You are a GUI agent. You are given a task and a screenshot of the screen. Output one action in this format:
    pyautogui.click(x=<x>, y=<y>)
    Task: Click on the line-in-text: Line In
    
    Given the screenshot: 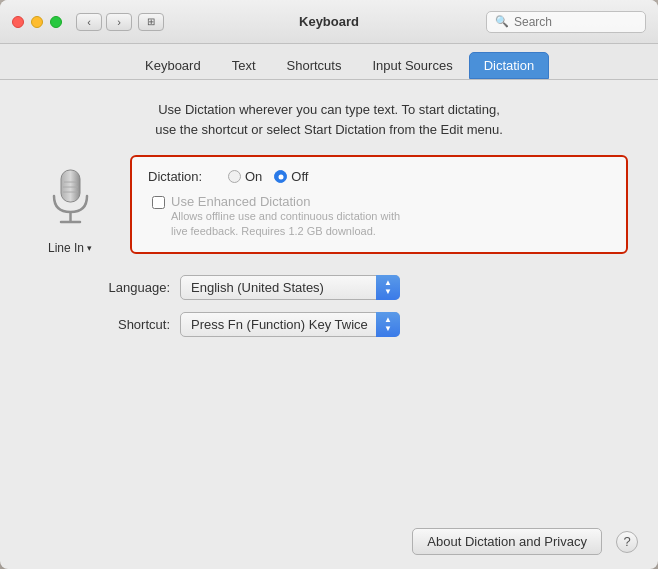 What is the action you would take?
    pyautogui.click(x=66, y=248)
    